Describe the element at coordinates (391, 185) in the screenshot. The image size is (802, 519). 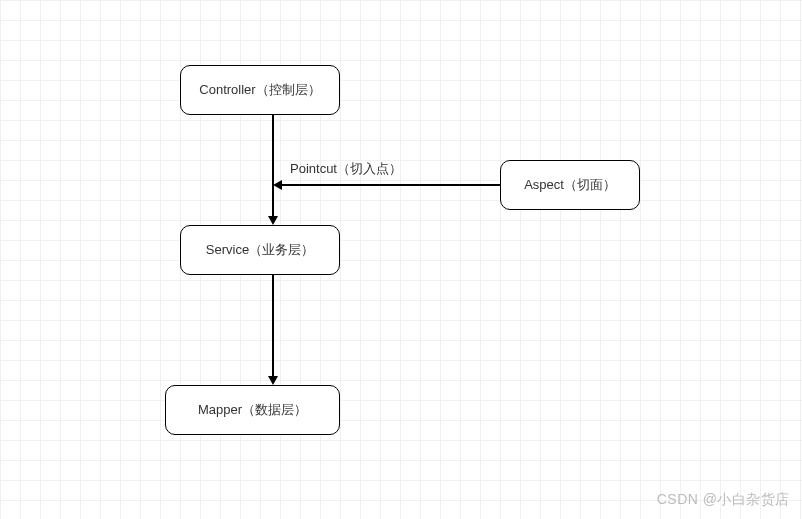
I see `edge-aspect-to-pointcut` at that location.